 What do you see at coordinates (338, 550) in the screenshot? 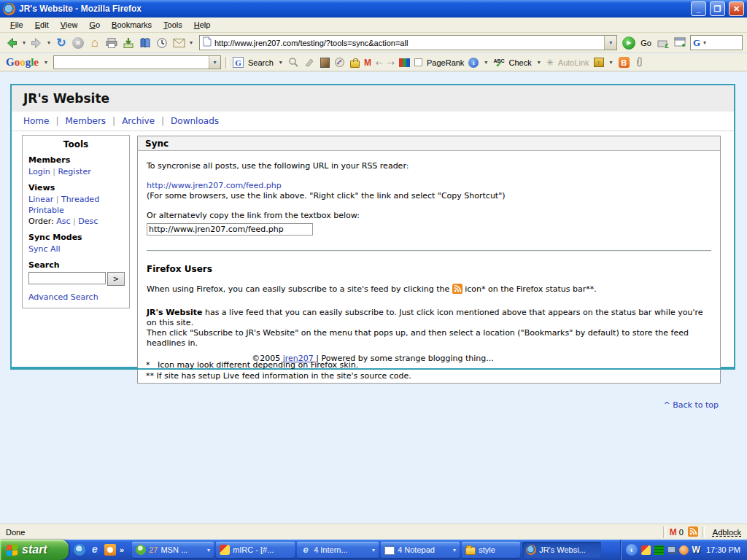
I see `task-internet-explorer-group: e 4 Intern... ▾` at bounding box center [338, 550].